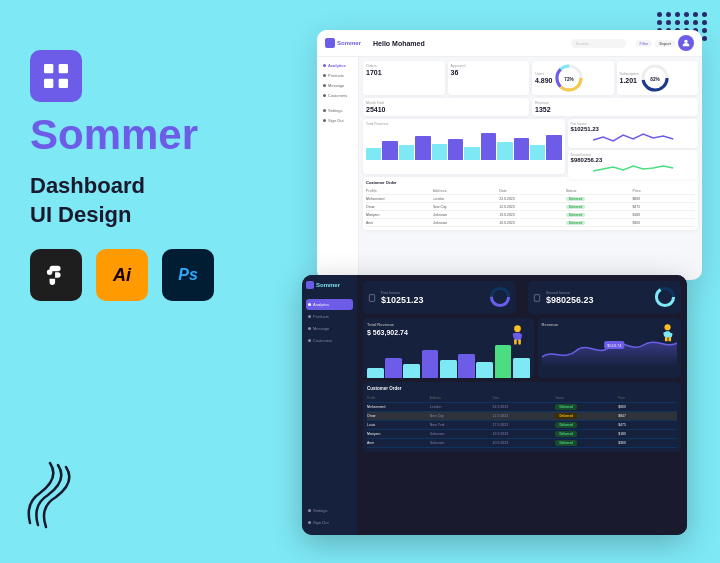 This screenshot has width=720, height=563. I want to click on ld-invoice-1: First Invoice $10251.23, so click(633, 134).